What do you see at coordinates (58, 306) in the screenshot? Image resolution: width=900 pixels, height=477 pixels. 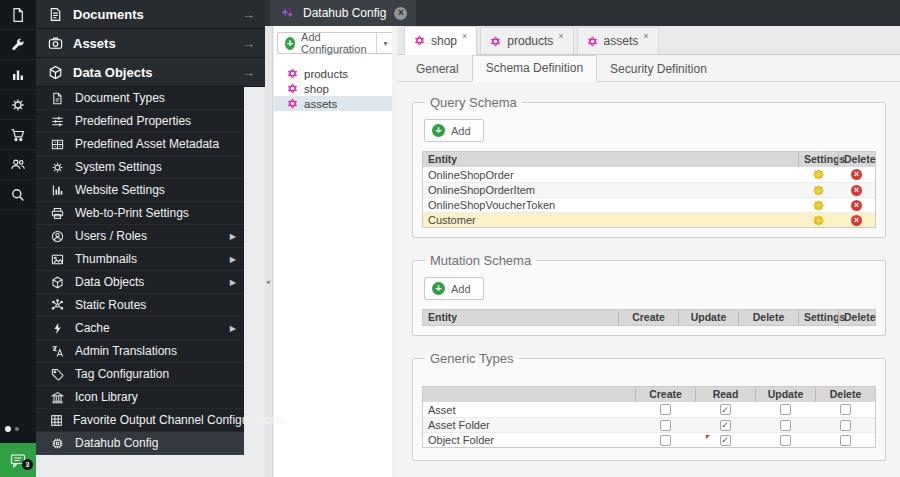 I see `hub-icon` at bounding box center [58, 306].